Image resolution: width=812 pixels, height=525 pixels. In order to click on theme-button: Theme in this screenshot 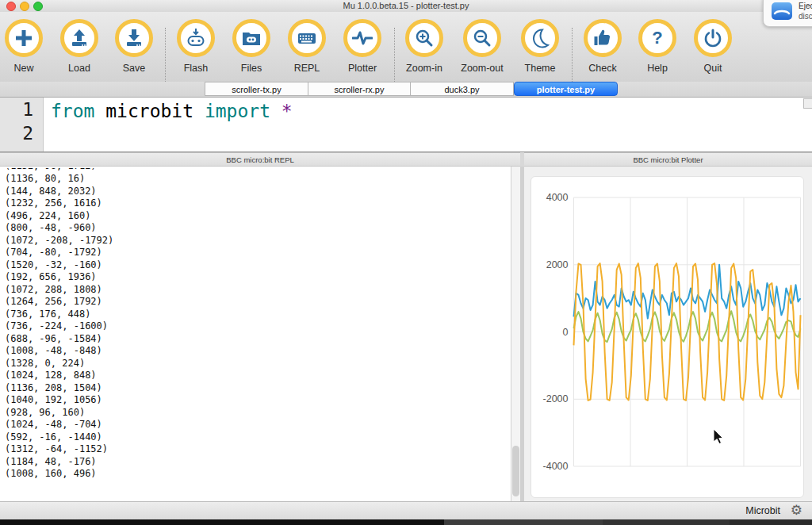, I will do `click(540, 47)`.